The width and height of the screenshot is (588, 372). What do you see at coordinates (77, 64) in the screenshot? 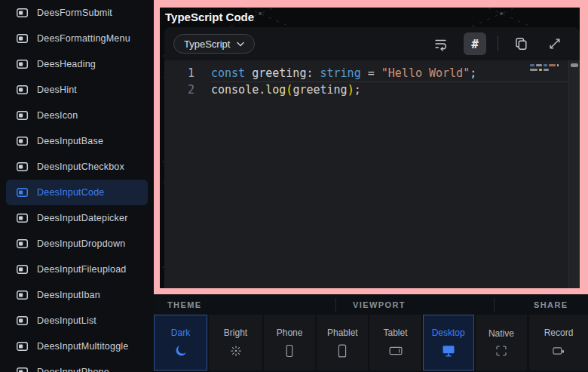
I see `sidebar-item-deesheading: DeesHeading` at bounding box center [77, 64].